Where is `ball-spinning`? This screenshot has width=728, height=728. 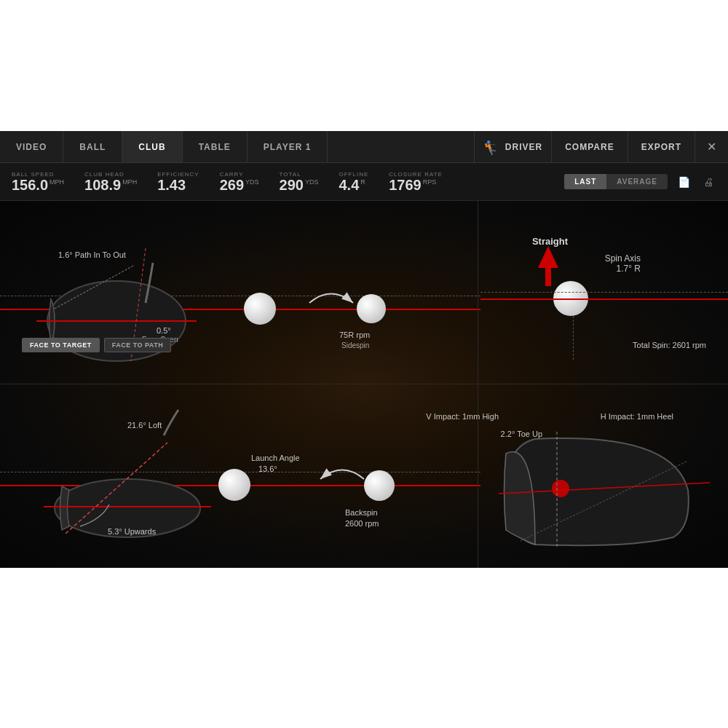
ball-spinning is located at coordinates (371, 309).